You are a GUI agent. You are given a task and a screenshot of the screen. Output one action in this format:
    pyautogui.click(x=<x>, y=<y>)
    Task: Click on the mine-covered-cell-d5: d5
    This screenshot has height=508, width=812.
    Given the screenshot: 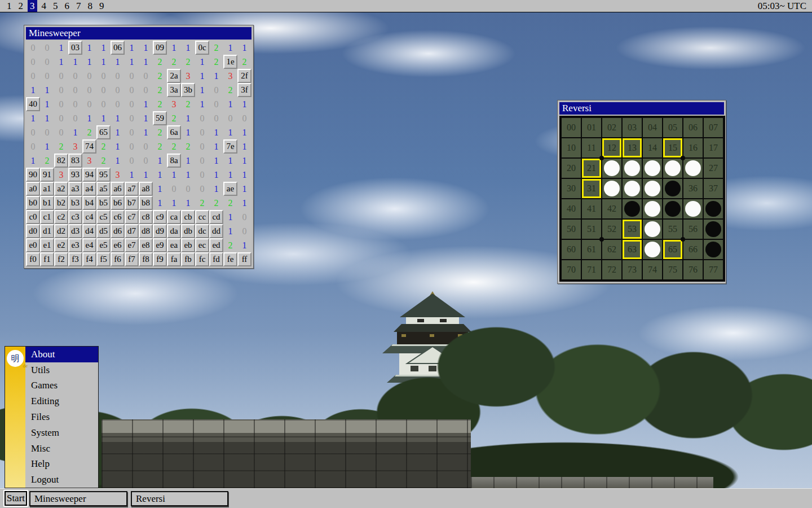 What is the action you would take?
    pyautogui.click(x=104, y=231)
    